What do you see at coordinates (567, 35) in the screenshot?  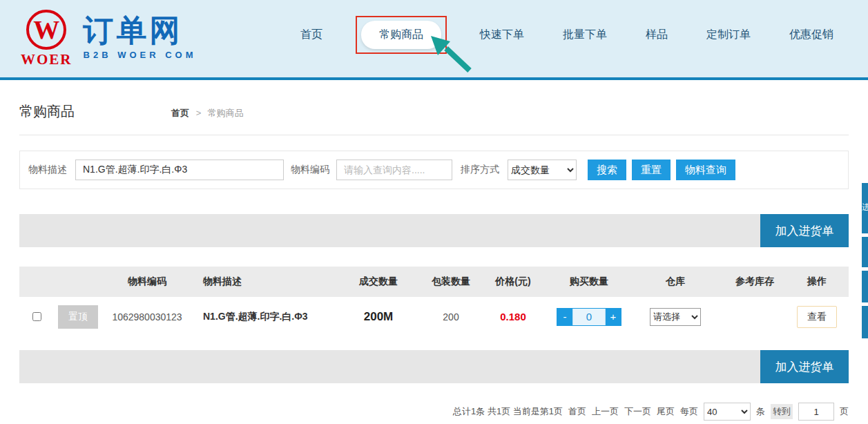 I see `main-nav: 首页 常购商品 快速下单 批量下单 样品 定制订单 优惠促销` at bounding box center [567, 35].